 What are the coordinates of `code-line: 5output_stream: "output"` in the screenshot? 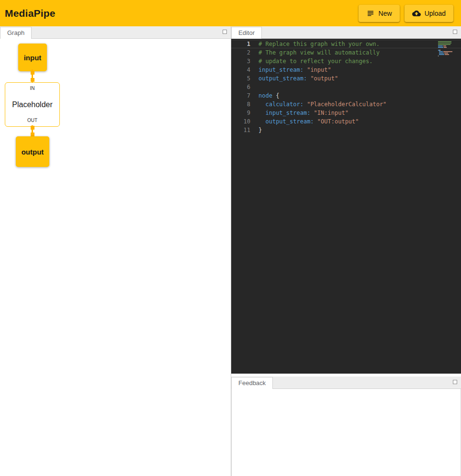 It's located at (346, 78).